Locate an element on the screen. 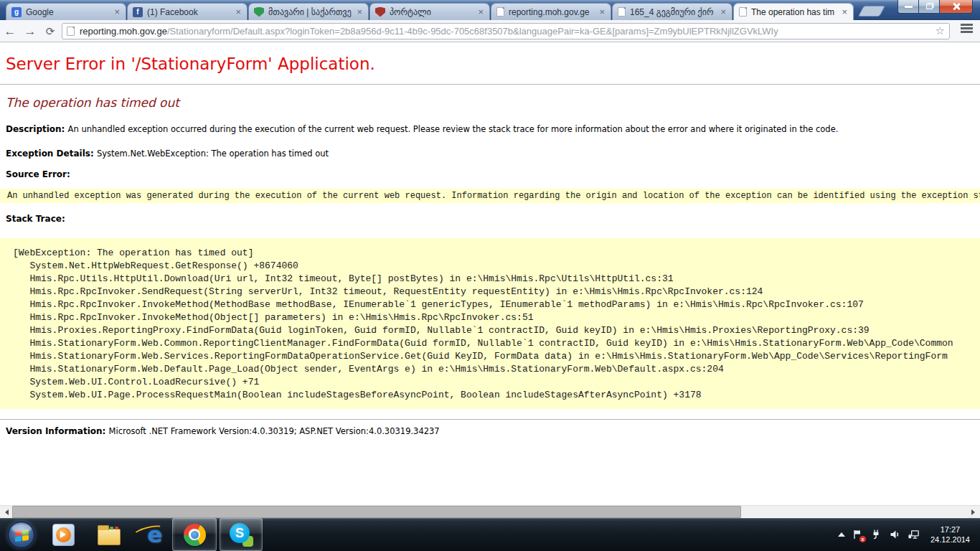  shield-favicon-icon is located at coordinates (259, 12).